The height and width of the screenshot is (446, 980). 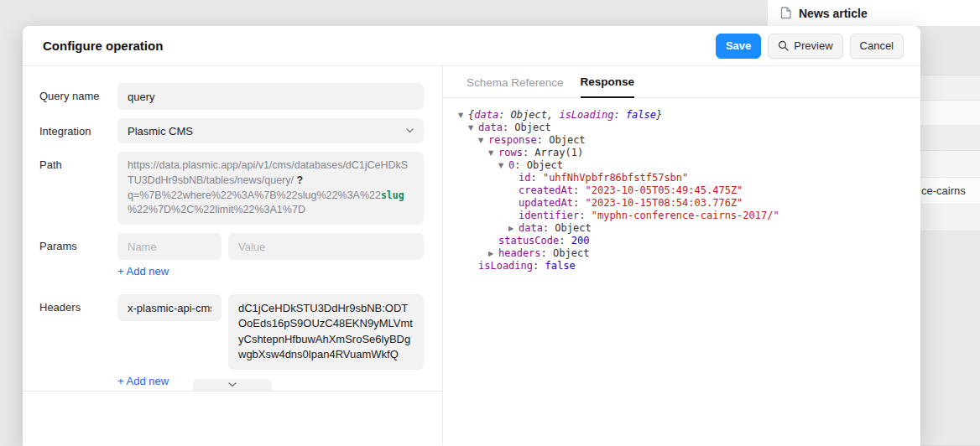 I want to click on tab-schema-reference: Schema Reference, so click(x=515, y=87).